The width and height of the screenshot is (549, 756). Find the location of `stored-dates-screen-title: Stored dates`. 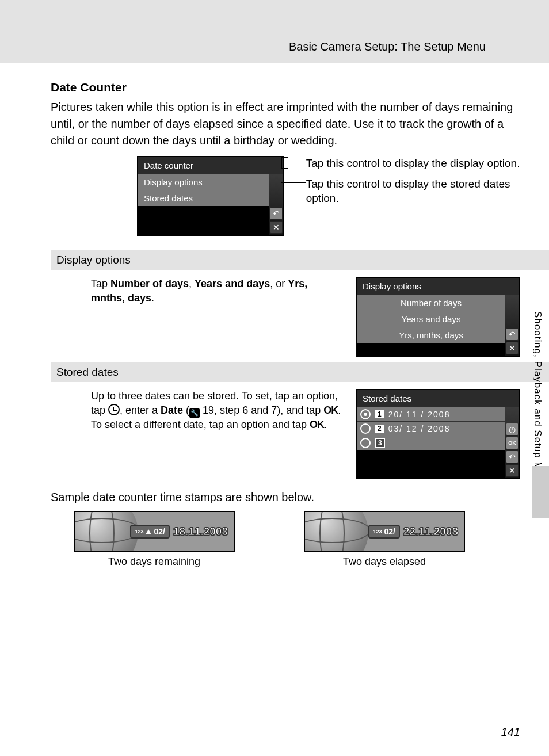

stored-dates-screen-title: Stored dates is located at coordinates (438, 398).